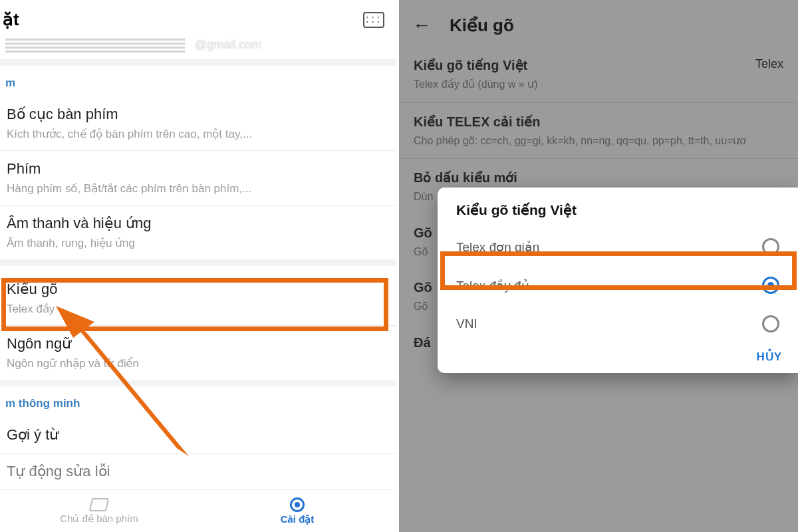 The height and width of the screenshot is (532, 798). I want to click on row-value: Telex, so click(769, 64).